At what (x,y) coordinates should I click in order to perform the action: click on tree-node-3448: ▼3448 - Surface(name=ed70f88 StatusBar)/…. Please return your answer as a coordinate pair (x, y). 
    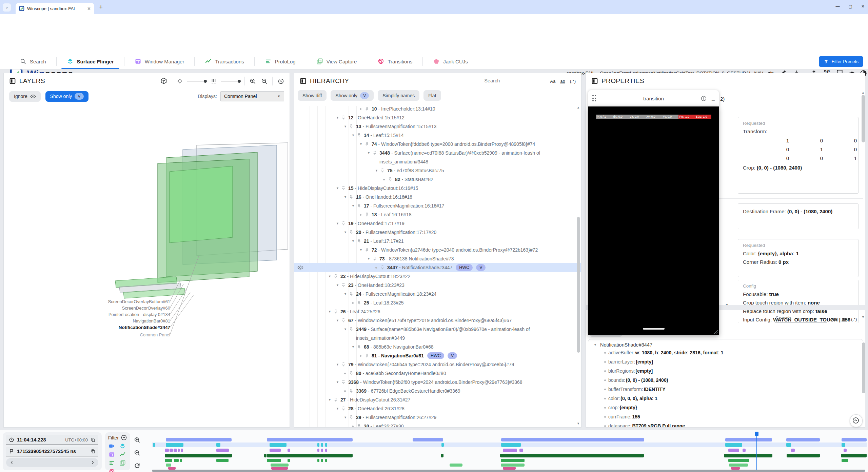
    Looking at the image, I should click on (438, 157).